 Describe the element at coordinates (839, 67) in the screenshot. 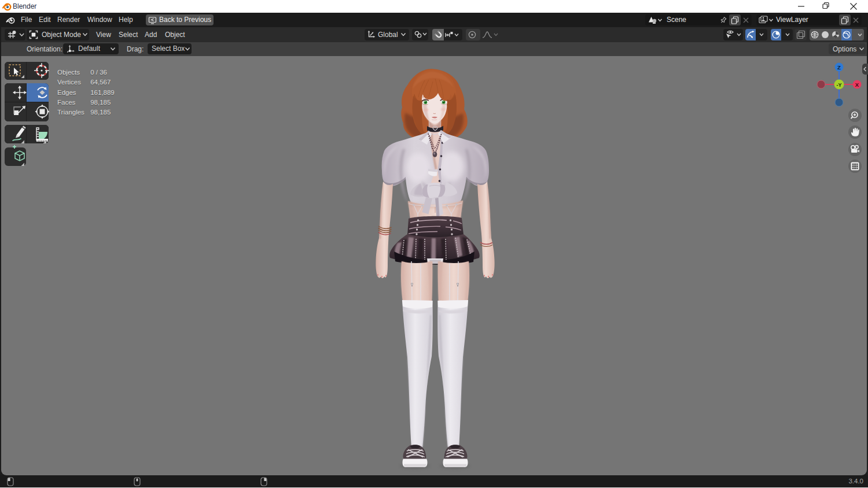

I see `svg-text: Z` at that location.